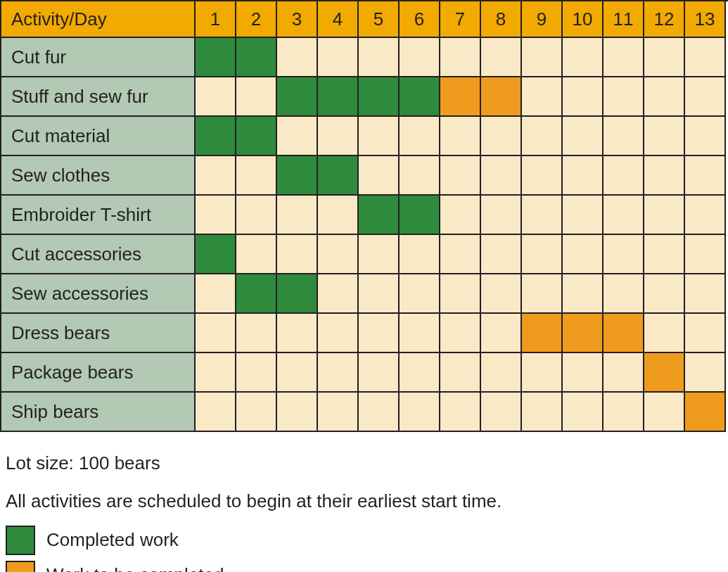  Describe the element at coordinates (364, 463) in the screenshot. I see `lot-size-text: Lot size: 100 bears` at that location.